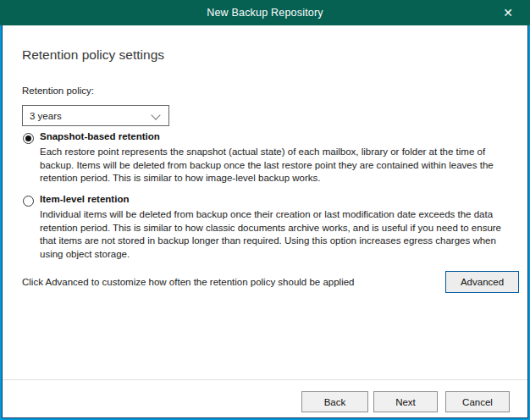 This screenshot has height=420, width=530. Describe the element at coordinates (188, 282) in the screenshot. I see `advanced-hint-text: Click Advanced to customize how often th…` at that location.